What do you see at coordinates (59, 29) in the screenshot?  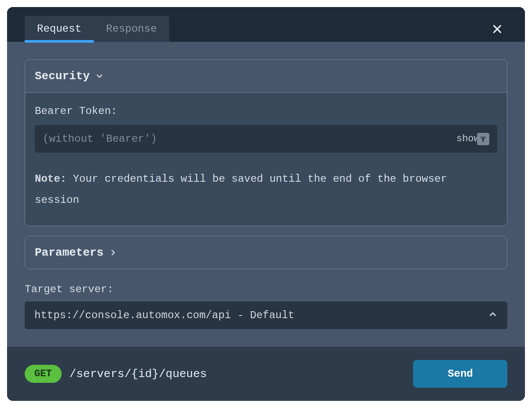 I see `tab-request: Request` at bounding box center [59, 29].